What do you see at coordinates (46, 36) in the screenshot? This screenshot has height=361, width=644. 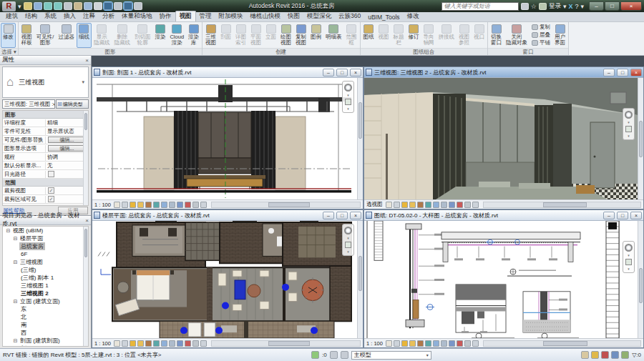 I see `ribbon-button-可见性/图形: 可见性/ 图形` at bounding box center [46, 36].